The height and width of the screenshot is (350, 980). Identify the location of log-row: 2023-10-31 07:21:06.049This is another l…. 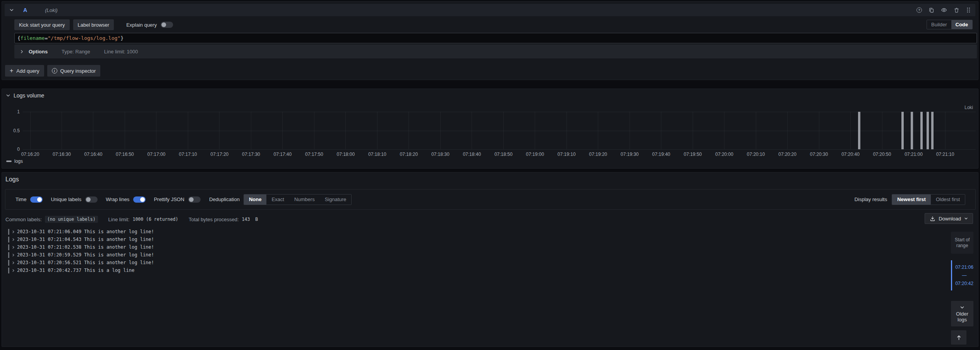
(80, 232).